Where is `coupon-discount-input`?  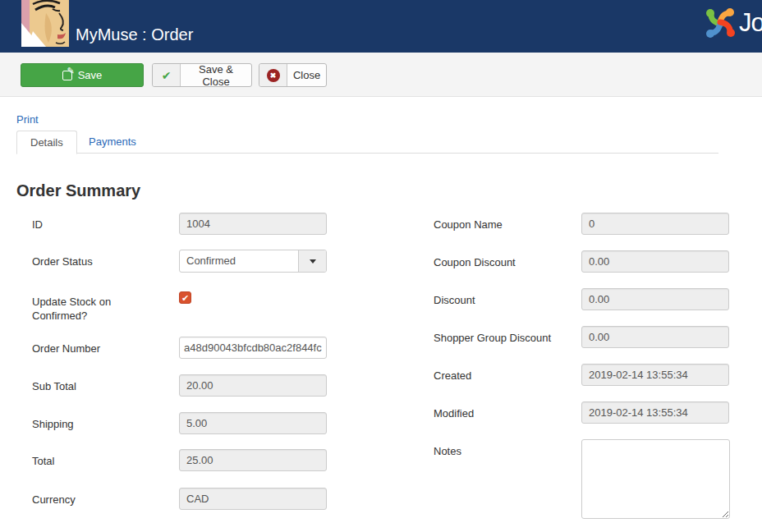
coupon-discount-input is located at coordinates (655, 261).